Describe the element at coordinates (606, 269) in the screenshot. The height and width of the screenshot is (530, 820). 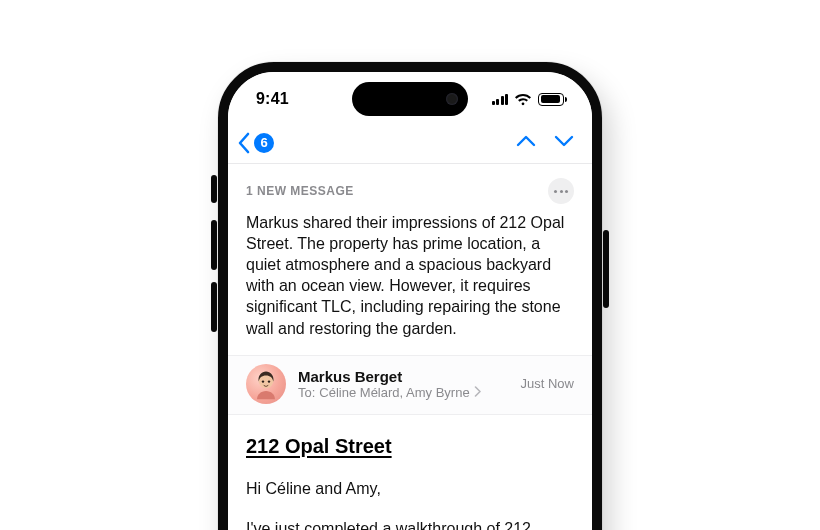
I see `power-button` at that location.